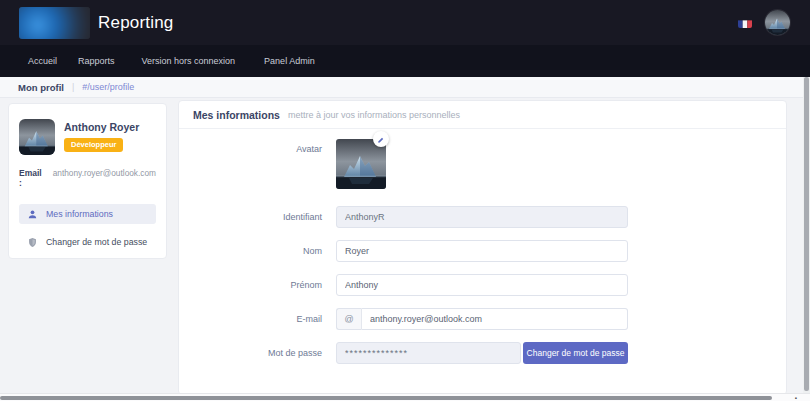 The image size is (810, 401). I want to click on nom-input, so click(482, 251).